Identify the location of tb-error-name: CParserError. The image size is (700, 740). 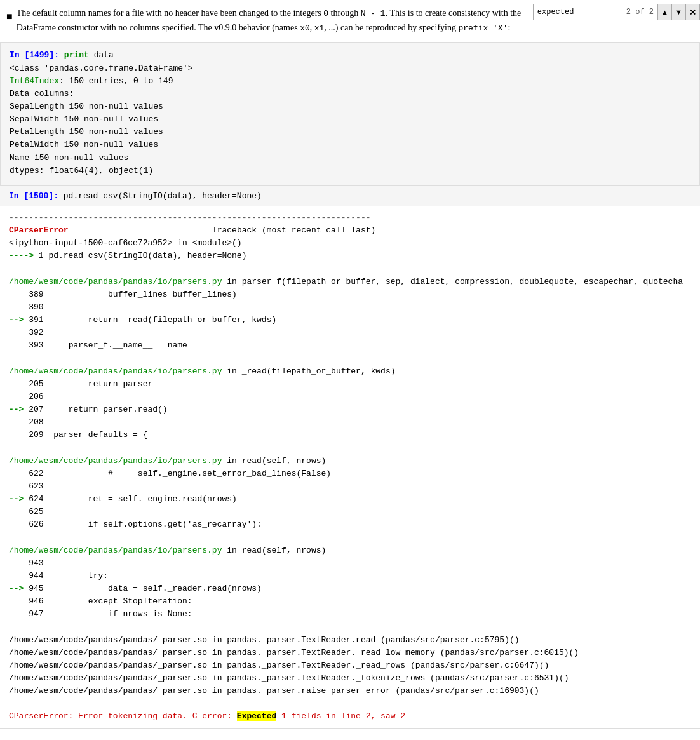
(39, 230).